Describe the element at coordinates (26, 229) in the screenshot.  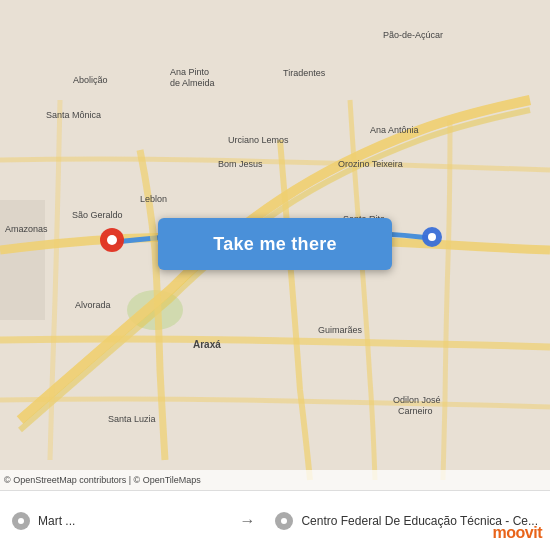
I see `svg-text: Amazonas` at that location.